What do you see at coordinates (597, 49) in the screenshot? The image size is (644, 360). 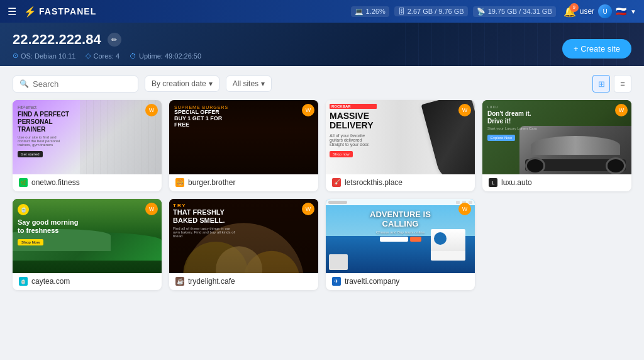 I see `create-site-button: + Create site` at bounding box center [597, 49].